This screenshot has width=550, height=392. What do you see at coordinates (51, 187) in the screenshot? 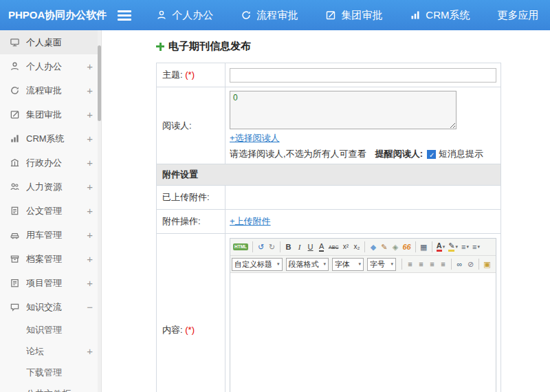
I see `sidebar-item-human-resources: 人力资源+` at bounding box center [51, 187].